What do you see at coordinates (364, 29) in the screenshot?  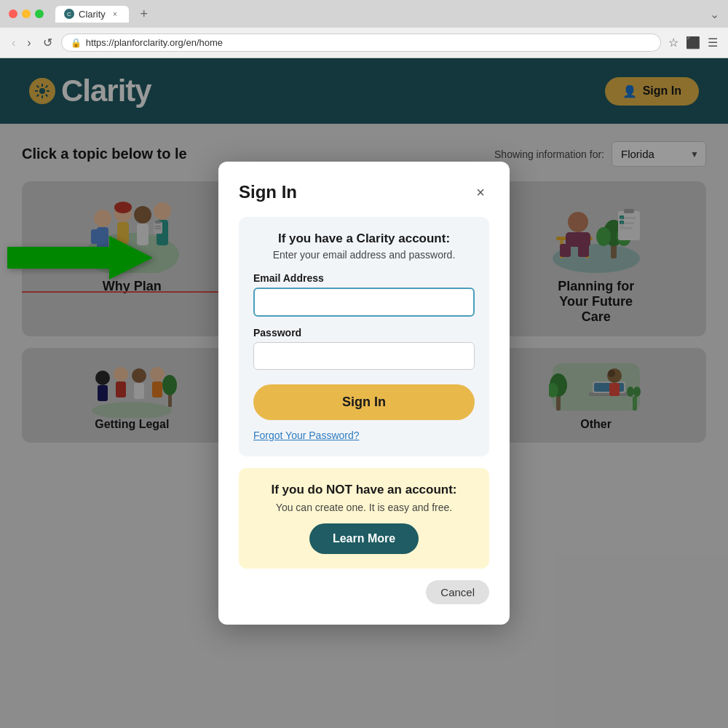 I see `browser-chrome: C Clarity × + ⌄ ‹ › ↺ 🔒 https://planforc…` at bounding box center [364, 29].